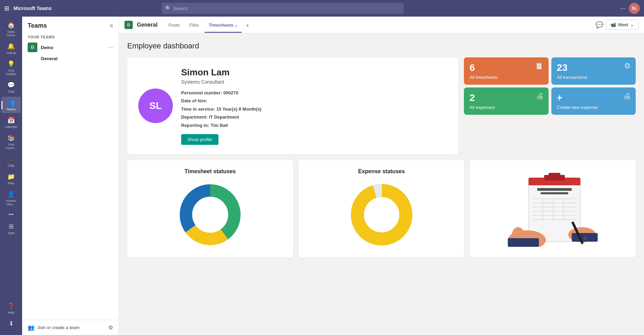  Describe the element at coordinates (314, 73) in the screenshot. I see `profile-name: Simon Lam` at that location.